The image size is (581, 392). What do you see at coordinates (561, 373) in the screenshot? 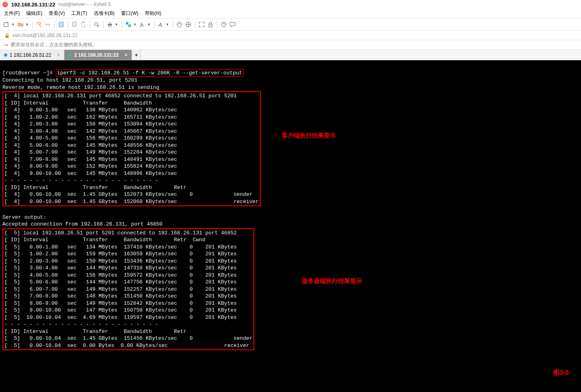
I see `figure-label: 图3-6` at bounding box center [561, 373].